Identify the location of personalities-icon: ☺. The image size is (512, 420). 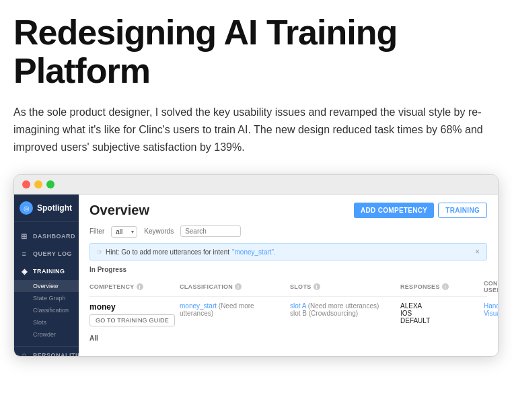
(24, 354).